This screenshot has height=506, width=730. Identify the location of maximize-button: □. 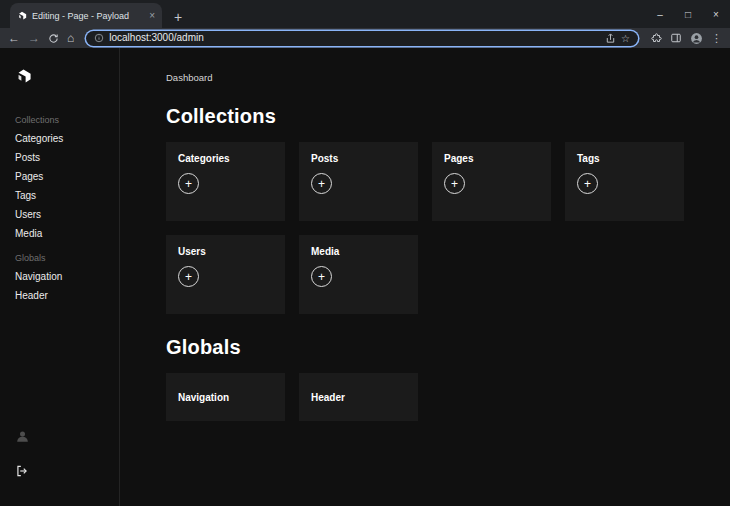
(688, 14).